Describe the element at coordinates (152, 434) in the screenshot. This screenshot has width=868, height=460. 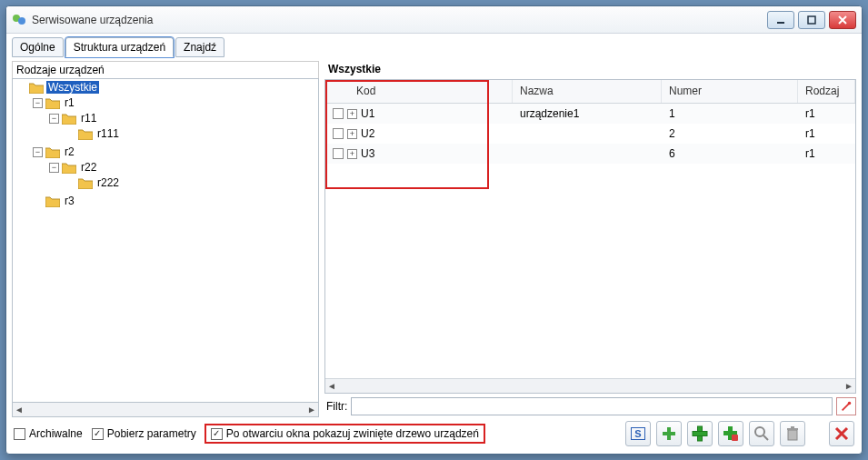
I see `checkbox-label: Pobierz parametry` at that location.